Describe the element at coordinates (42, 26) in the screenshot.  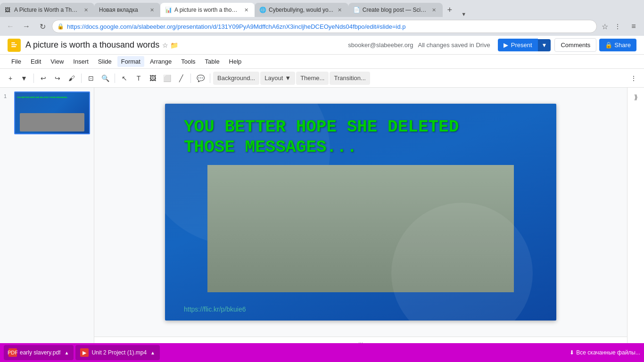
I see `refresh-button: ↻` at that location.